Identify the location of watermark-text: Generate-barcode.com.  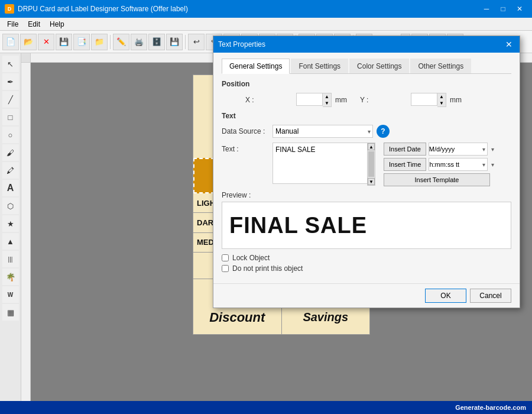
(491, 407).